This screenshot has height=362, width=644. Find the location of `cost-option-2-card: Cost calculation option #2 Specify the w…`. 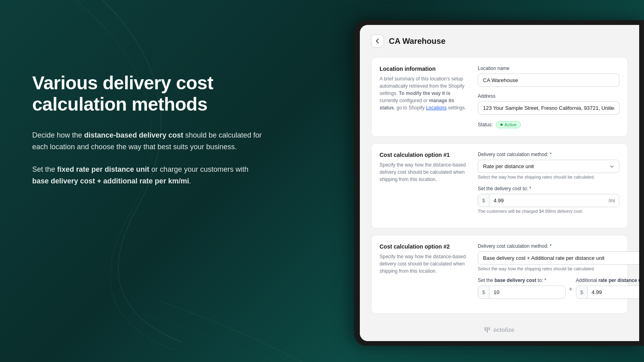

cost-option-2-card: Cost calculation option #2 Specify the w… is located at coordinates (500, 274).